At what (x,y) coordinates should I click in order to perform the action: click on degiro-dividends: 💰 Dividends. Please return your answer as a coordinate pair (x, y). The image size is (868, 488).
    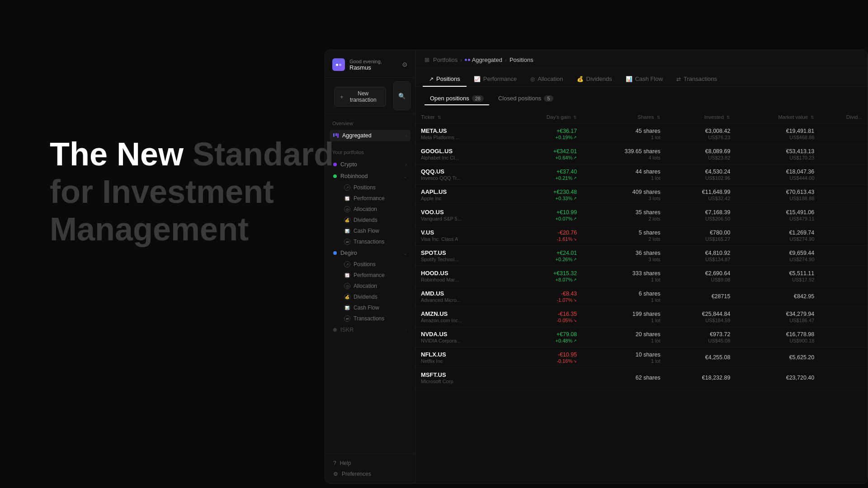
    Looking at the image, I should click on (375, 297).